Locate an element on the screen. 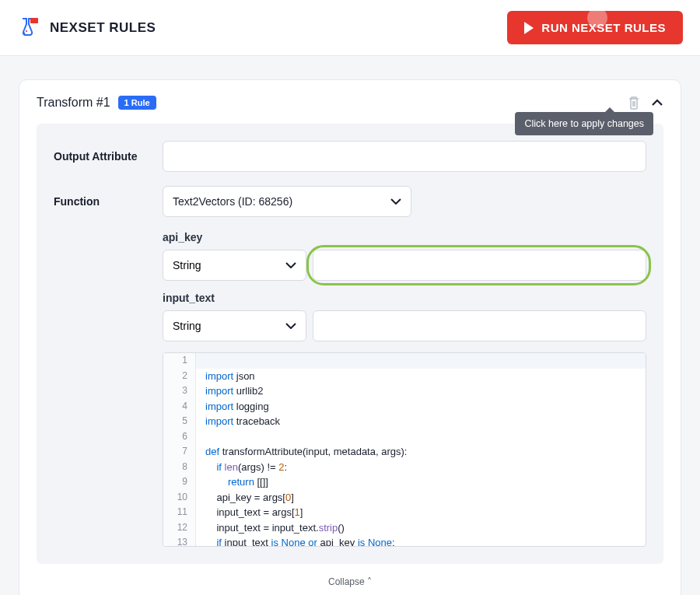 This screenshot has width=700, height=595. trash-icon is located at coordinates (634, 103).